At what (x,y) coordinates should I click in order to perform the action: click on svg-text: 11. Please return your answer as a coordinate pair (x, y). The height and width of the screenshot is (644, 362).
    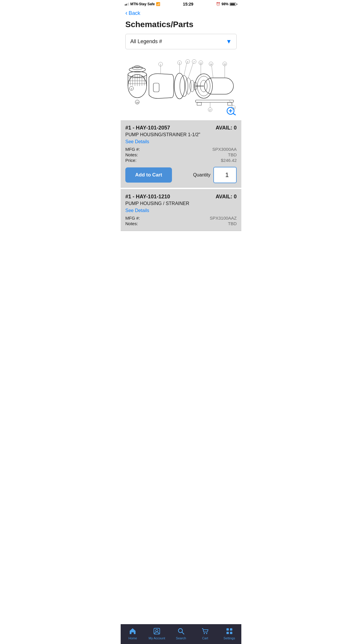
    Looking at the image, I should click on (201, 63).